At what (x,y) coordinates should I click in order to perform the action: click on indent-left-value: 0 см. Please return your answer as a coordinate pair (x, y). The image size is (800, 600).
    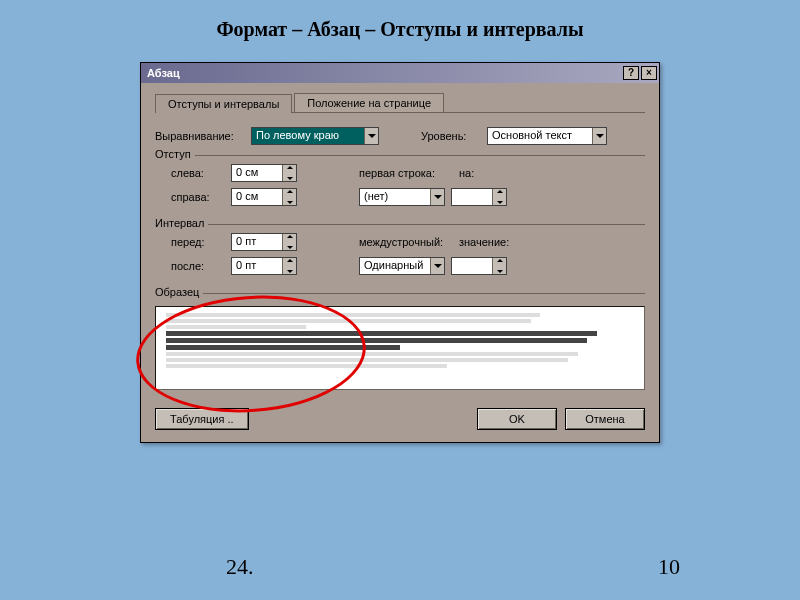
    Looking at the image, I should click on (257, 173).